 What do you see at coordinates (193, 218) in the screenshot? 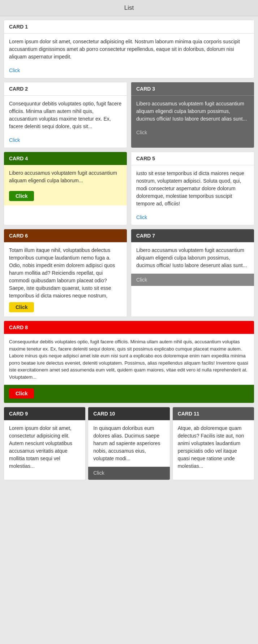
I see `card-5-footer: Click` at bounding box center [193, 218].